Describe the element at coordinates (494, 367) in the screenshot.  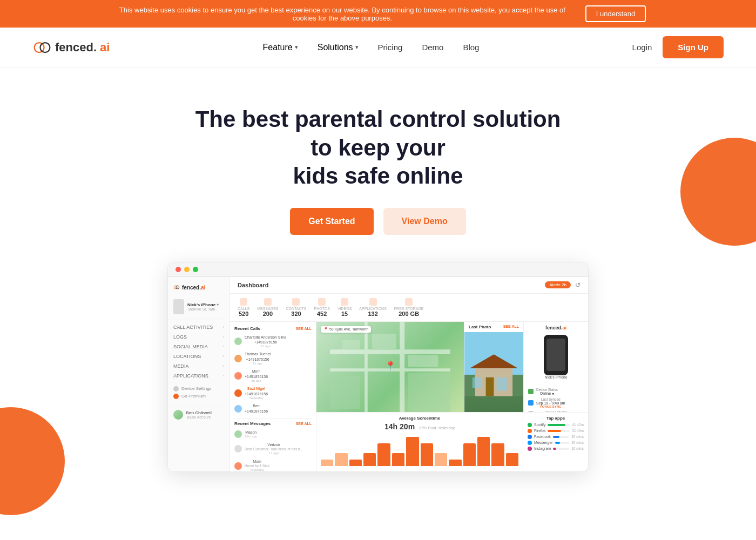
I see `dash-photo-panel: Last Photo SEE ALL` at that location.